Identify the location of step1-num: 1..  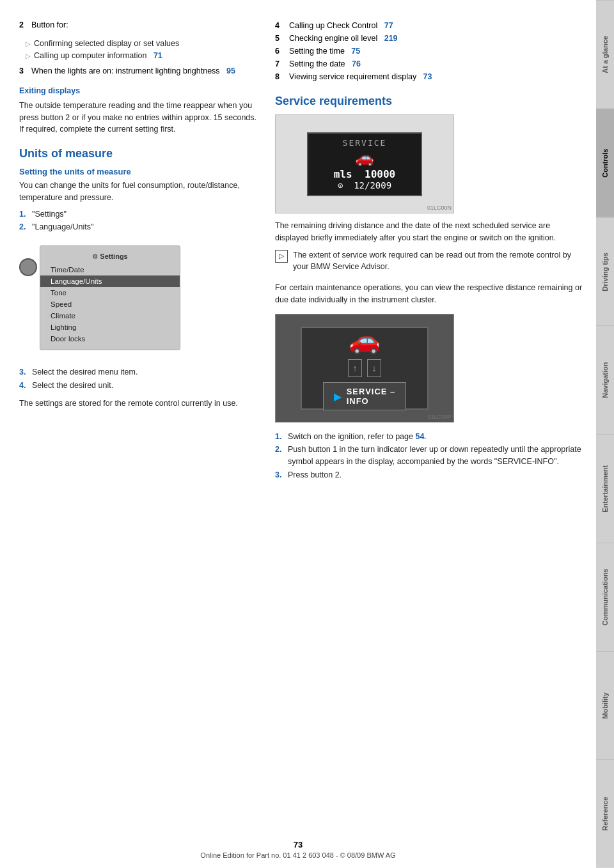
(24, 215).